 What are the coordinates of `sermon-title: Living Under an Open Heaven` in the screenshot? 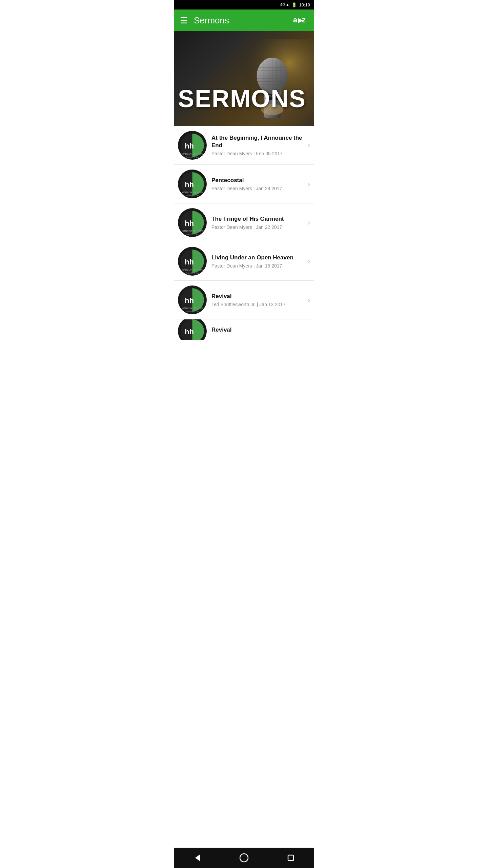 It's located at (258, 258).